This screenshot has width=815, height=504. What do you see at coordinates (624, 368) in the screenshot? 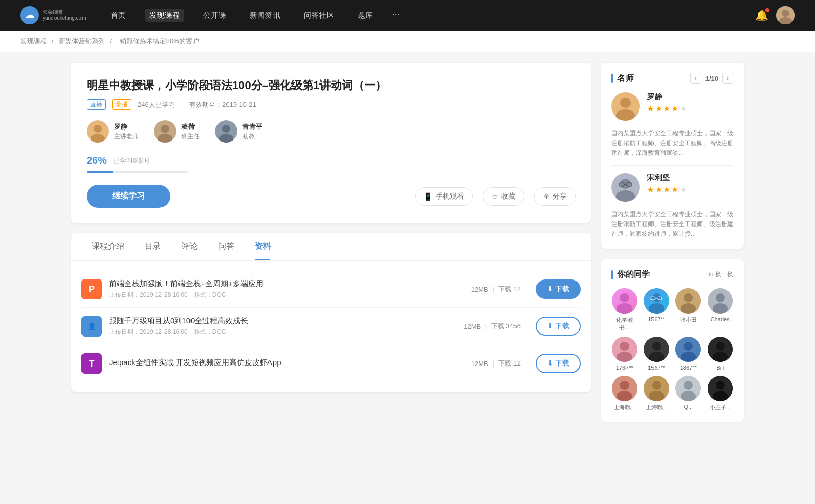
I see `classmate-5-name: 1767**` at bounding box center [624, 368].